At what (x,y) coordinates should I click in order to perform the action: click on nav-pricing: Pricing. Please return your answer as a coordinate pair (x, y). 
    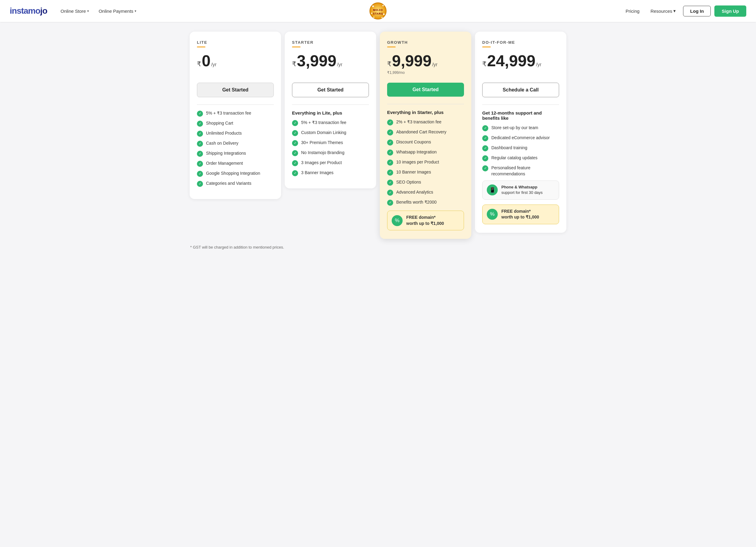
    Looking at the image, I should click on (633, 11).